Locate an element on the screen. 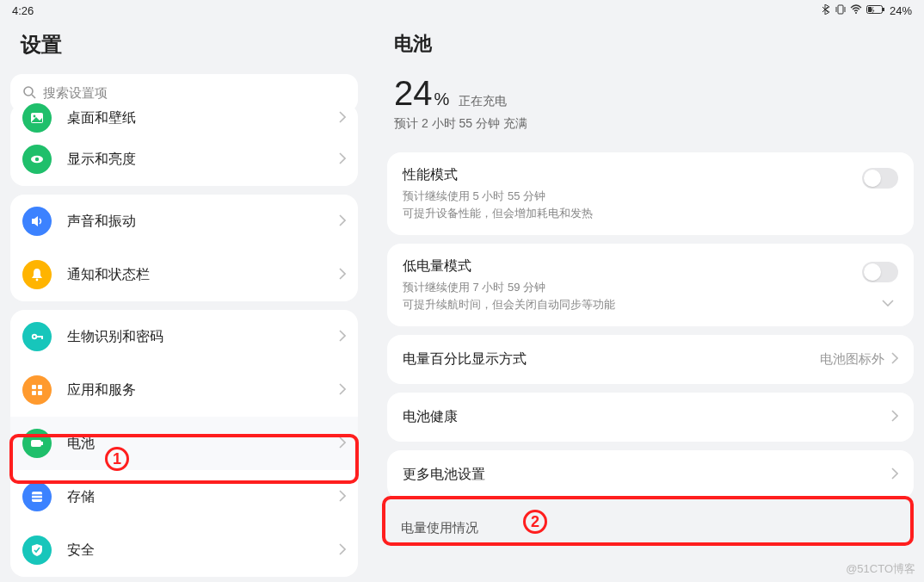  battery-percent-value: 24 is located at coordinates (413, 93).